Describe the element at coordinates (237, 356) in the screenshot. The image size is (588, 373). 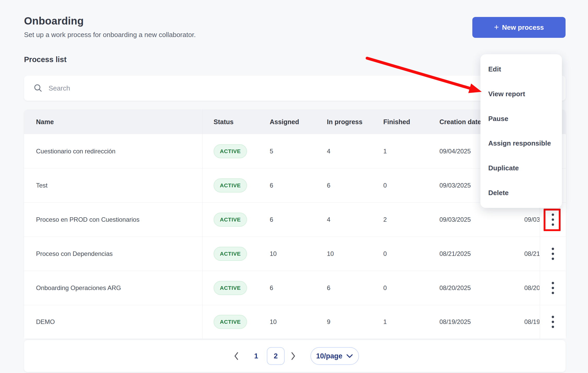
I see `chevron-left-icon` at that location.